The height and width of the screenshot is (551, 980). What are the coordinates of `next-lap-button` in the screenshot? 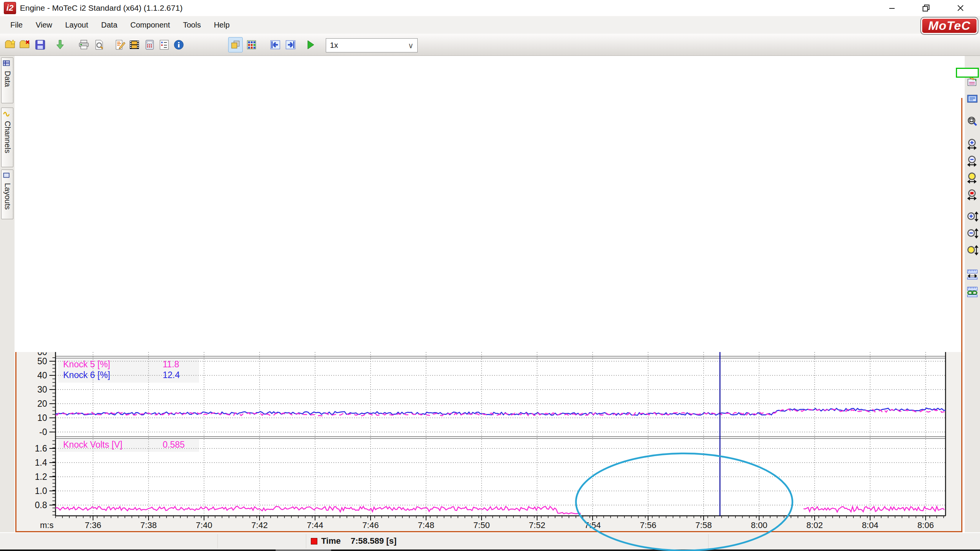 It's located at (291, 45).